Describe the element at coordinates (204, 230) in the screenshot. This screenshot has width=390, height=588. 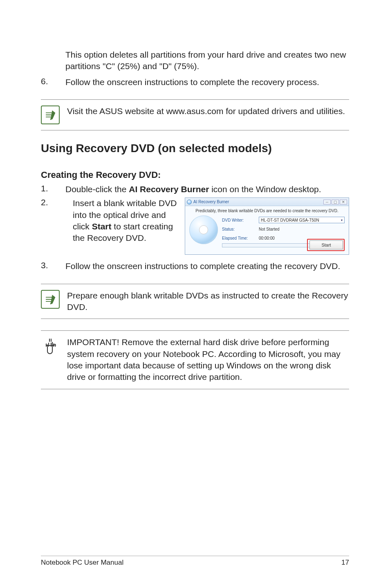
I see `disc-image` at that location.